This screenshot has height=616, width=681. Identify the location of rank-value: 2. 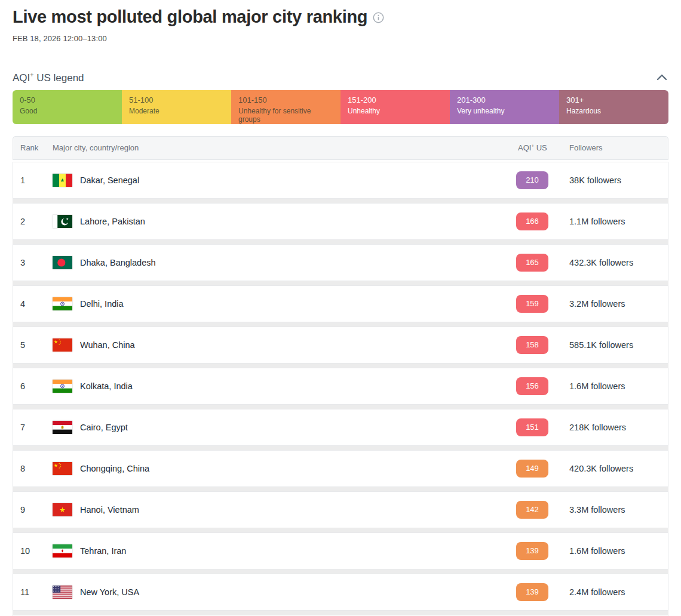
(33, 221).